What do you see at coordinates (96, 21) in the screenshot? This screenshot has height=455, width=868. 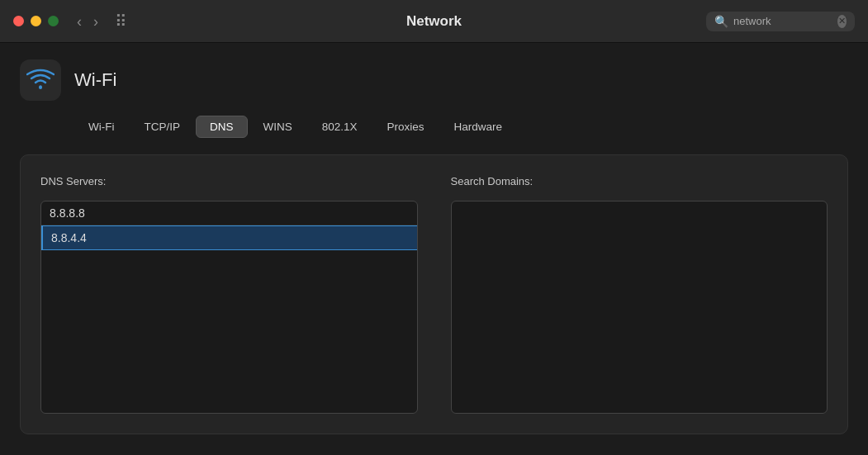 I see `forward-button: ›` at bounding box center [96, 21].